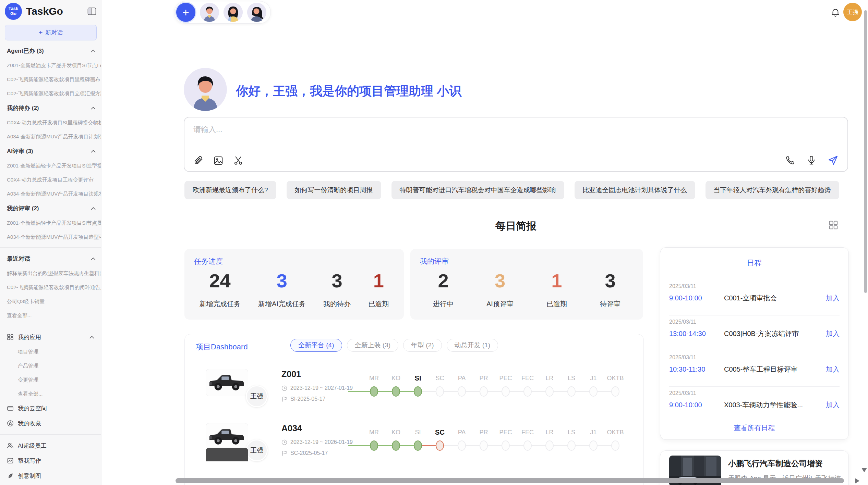 The width and height of the screenshot is (868, 485). I want to click on team-members-bar: +, so click(222, 12).